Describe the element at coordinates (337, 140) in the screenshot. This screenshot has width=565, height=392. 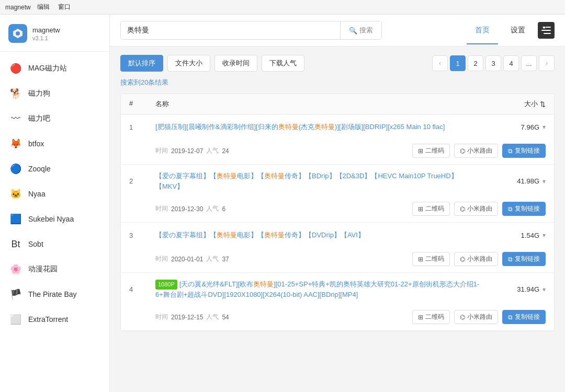
I see `table-row: 1 [肥猫压制][晨曦制作&滴彩制作组][归来的奥特曼(杰克奥特曼)][剧场版]…` at that location.